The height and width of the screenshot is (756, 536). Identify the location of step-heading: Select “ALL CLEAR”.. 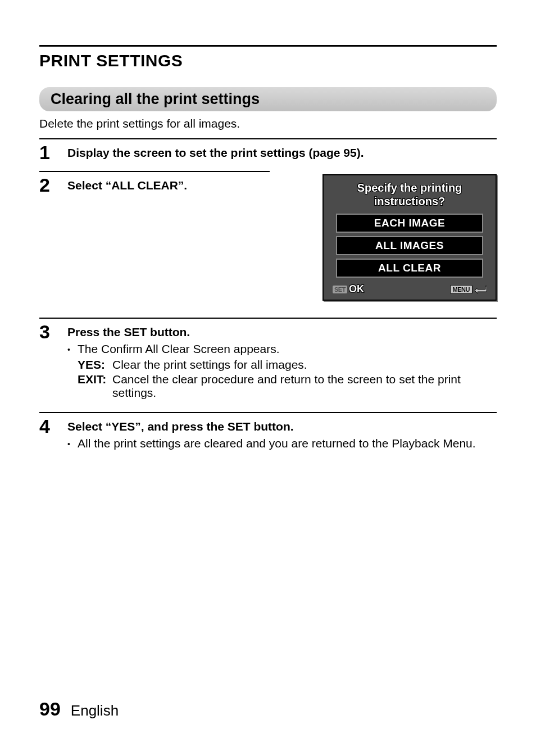
(189, 185).